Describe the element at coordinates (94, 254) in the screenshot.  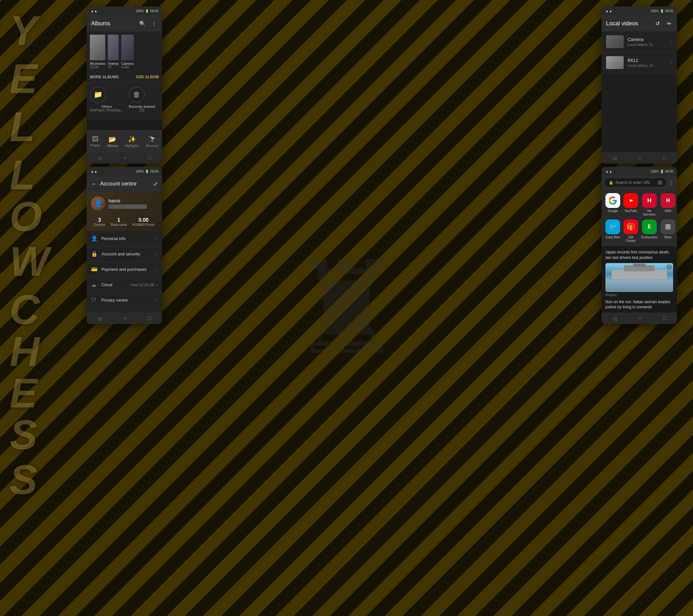
I see `security-icon: 🔒` at that location.